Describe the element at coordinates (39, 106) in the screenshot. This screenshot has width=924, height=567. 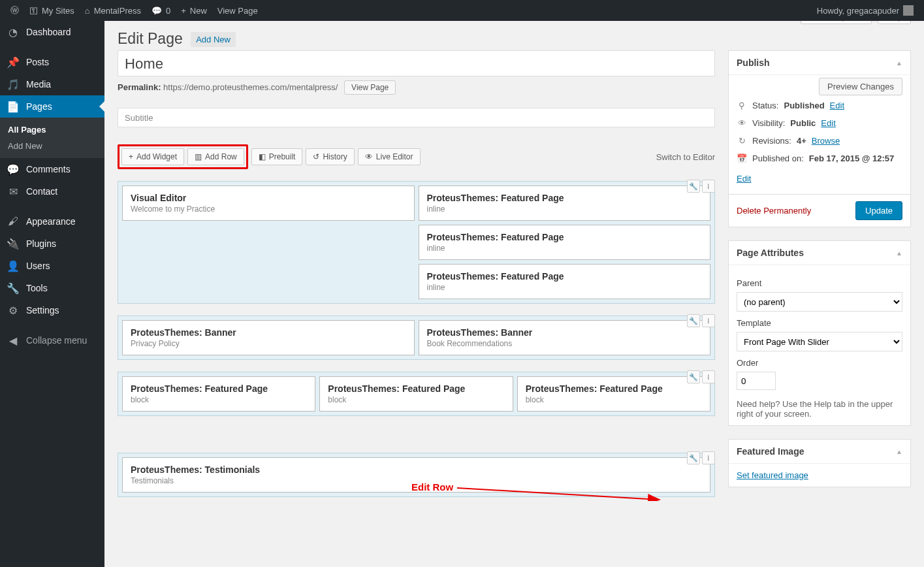
I see `menu-label: Pages` at that location.